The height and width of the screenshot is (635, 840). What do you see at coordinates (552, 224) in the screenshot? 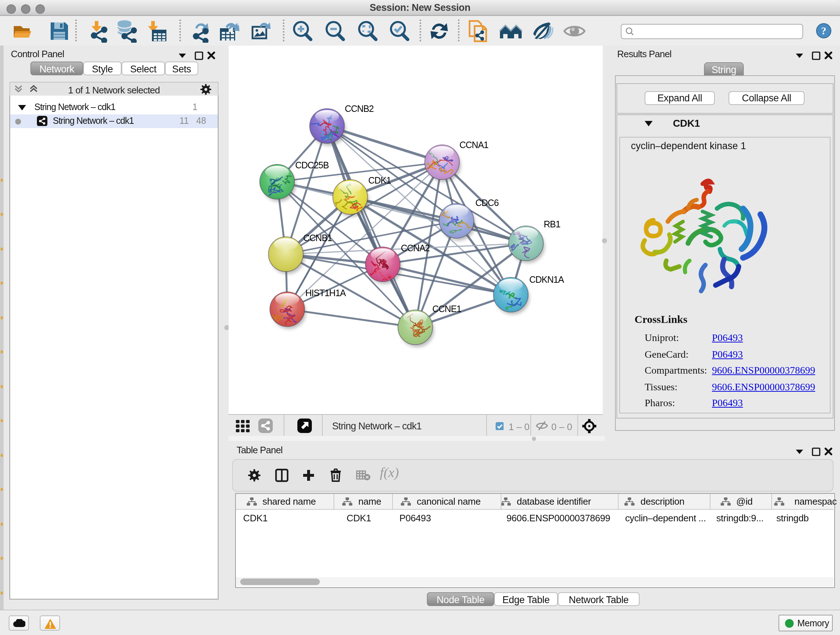
I see `svg-text: RB1` at bounding box center [552, 224].